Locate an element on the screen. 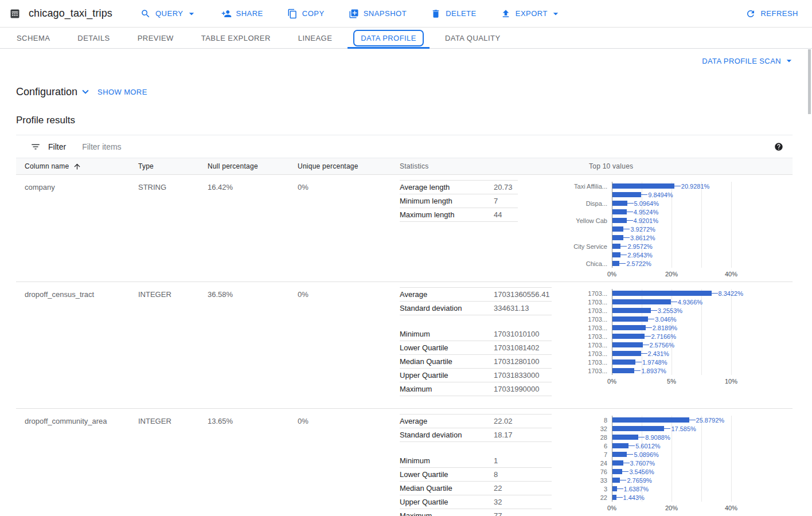  tab-table-explorer: TABLE EXPLORER is located at coordinates (236, 38).